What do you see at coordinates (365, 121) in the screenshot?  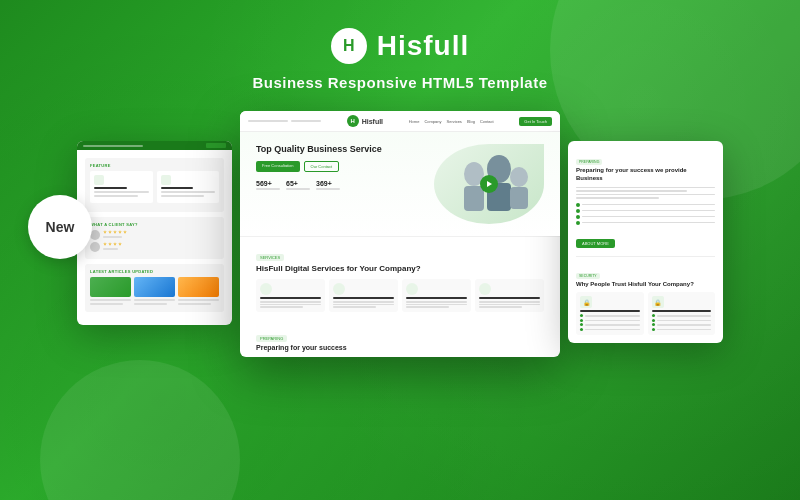 I see `preview-nav-logo: H Hisfull` at bounding box center [365, 121].